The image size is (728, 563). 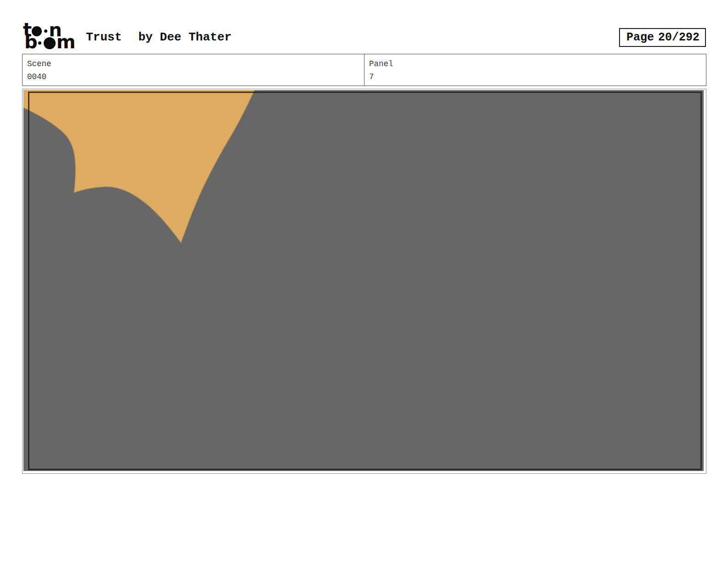 I want to click on scene-panel-table: Scene 0040 Panel 7, so click(x=364, y=70).